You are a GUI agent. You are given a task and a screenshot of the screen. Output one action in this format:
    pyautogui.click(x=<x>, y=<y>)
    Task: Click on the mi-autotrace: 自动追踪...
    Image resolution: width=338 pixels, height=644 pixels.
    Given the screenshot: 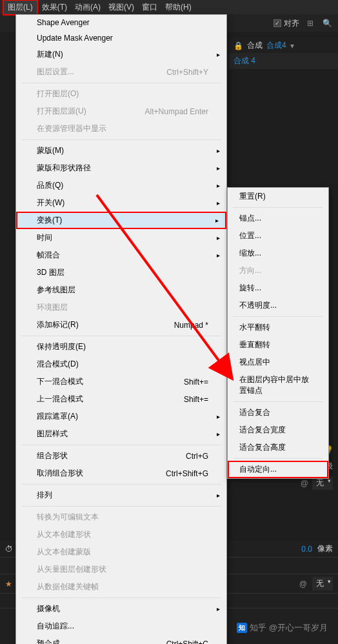 What is the action you would take?
    pyautogui.click(x=121, y=626)
    